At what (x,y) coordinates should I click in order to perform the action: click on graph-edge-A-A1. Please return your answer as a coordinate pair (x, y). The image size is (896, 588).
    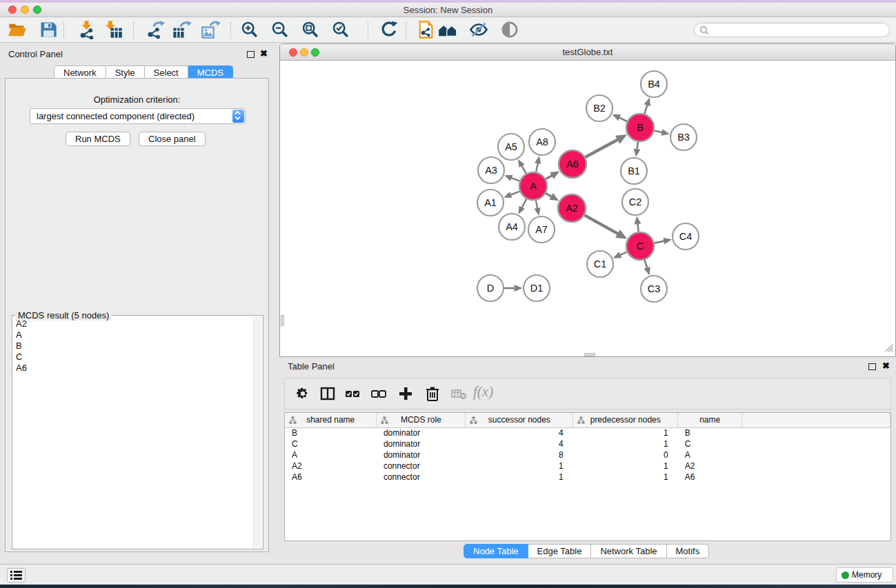
    Looking at the image, I should click on (515, 193).